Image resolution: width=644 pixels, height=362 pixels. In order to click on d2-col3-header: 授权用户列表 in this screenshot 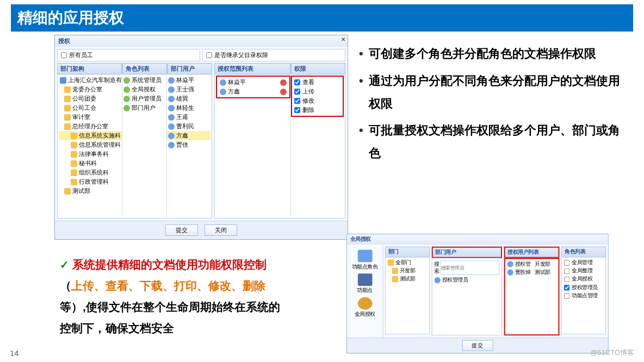, I will do `click(532, 252)`.